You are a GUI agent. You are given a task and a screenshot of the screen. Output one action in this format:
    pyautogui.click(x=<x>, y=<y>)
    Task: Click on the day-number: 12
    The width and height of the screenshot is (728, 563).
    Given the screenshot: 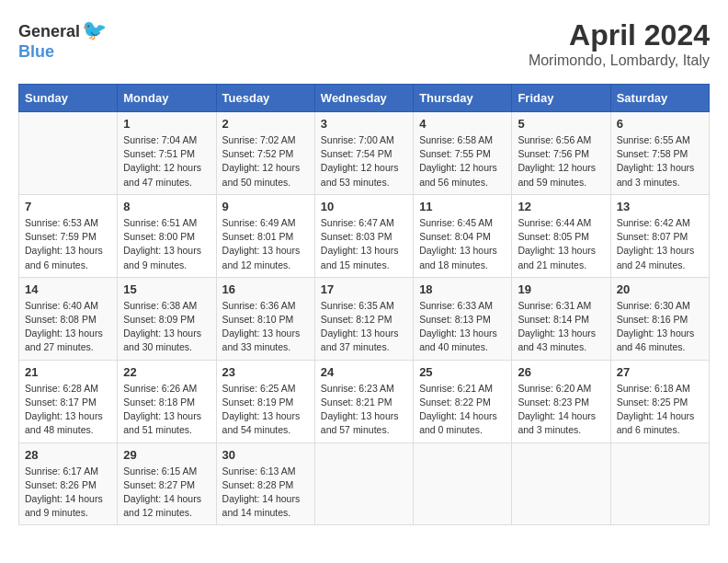 What is the action you would take?
    pyautogui.click(x=561, y=206)
    